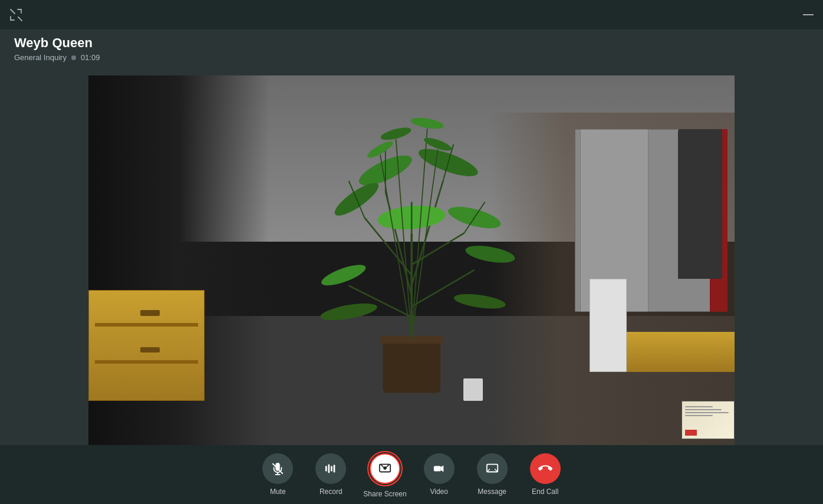 The width and height of the screenshot is (823, 504). Describe the element at coordinates (16, 15) in the screenshot. I see `compress-icon` at that location.